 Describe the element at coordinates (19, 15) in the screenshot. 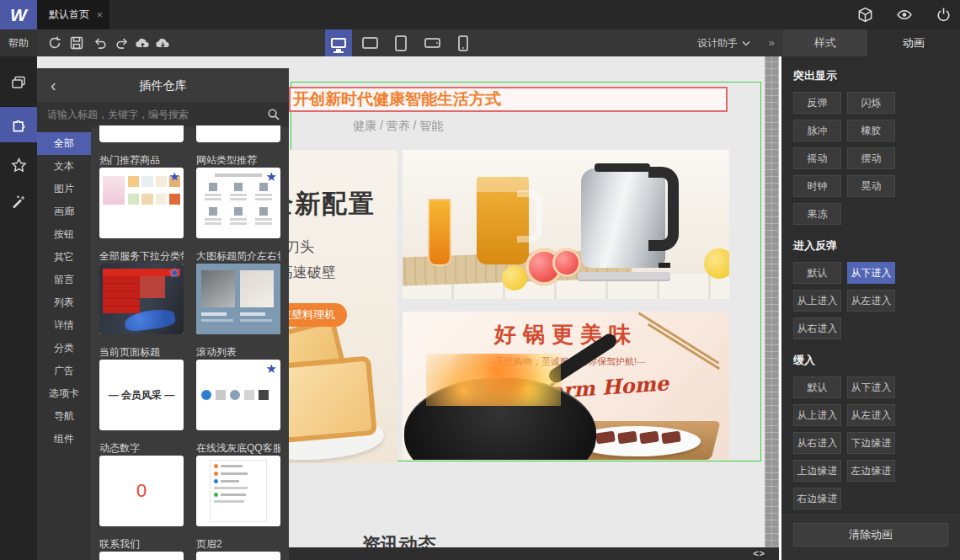

I see `app-logo: W` at that location.